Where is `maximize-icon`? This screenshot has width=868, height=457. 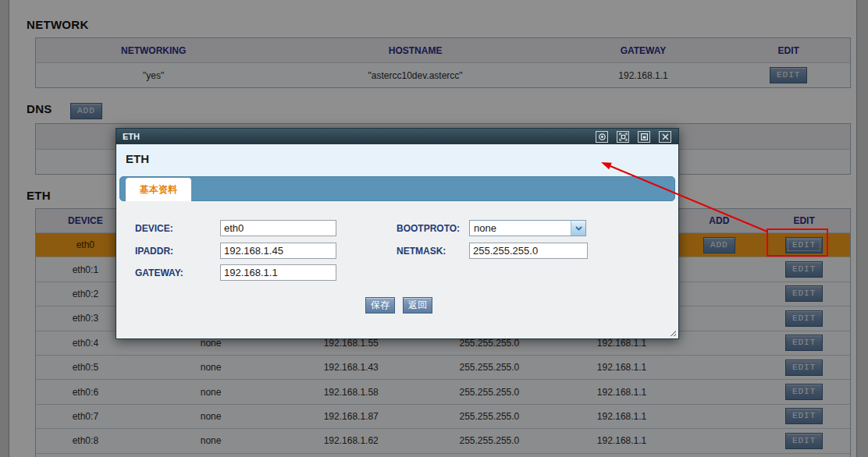
maximize-icon is located at coordinates (623, 137).